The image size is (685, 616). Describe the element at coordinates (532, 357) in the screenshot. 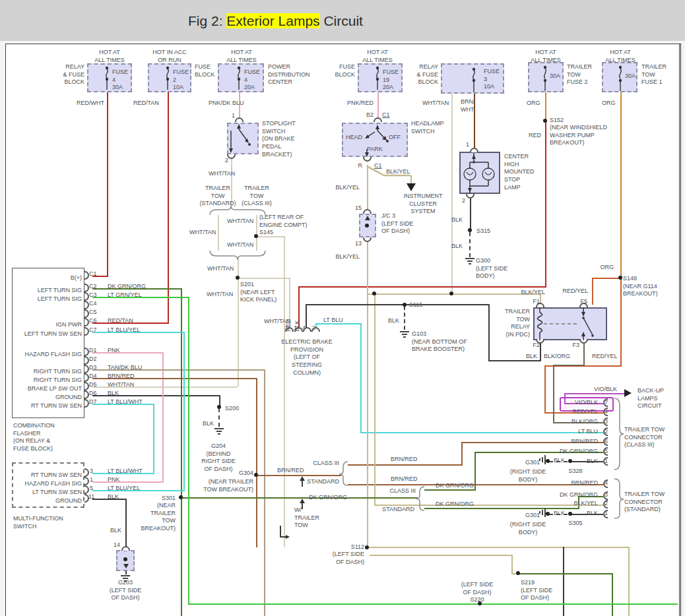

I see `w-blk-8: BLK` at that location.